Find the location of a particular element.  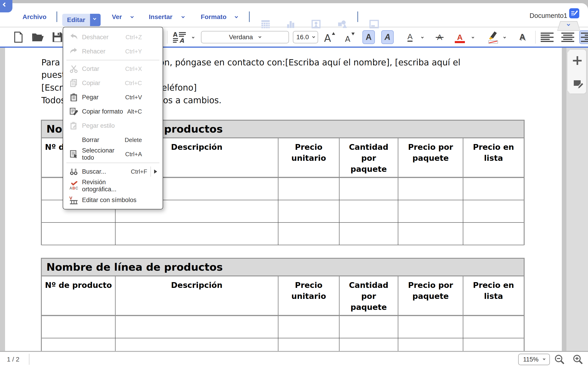

statusbar-divider is located at coordinates (29, 359).